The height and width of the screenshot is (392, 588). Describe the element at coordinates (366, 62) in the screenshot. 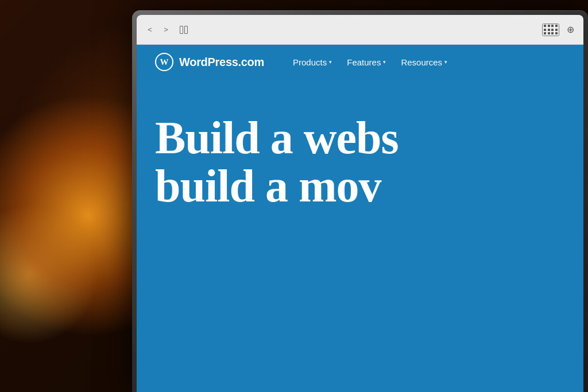

I see `nav-item-features: Features ▾` at that location.